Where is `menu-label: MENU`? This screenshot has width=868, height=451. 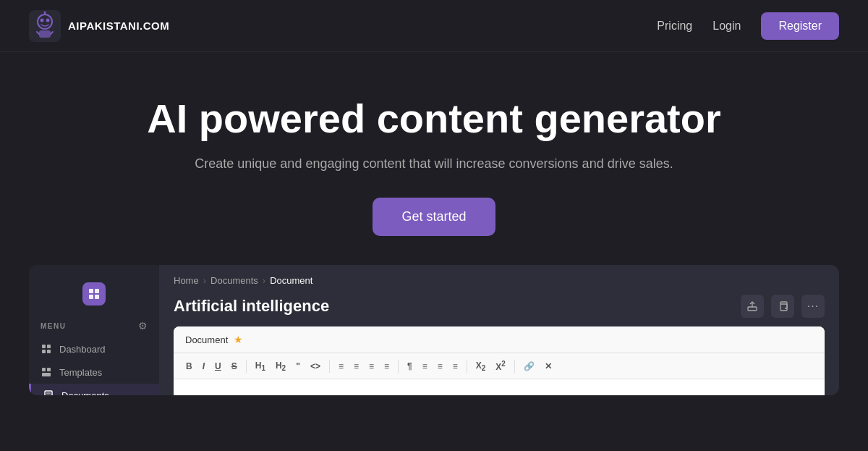
menu-label: MENU is located at coordinates (54, 326).